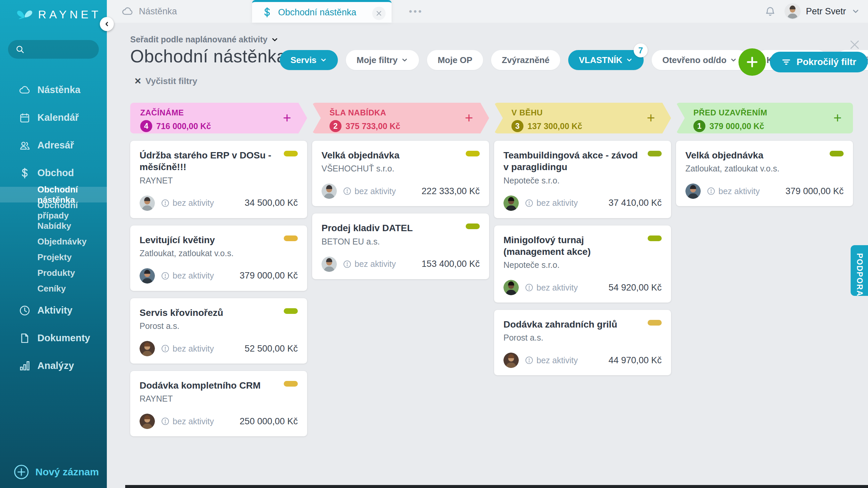  What do you see at coordinates (322, 11) in the screenshot?
I see `tab-obchodni-nastenka: Obchodní nástěnka` at bounding box center [322, 11].